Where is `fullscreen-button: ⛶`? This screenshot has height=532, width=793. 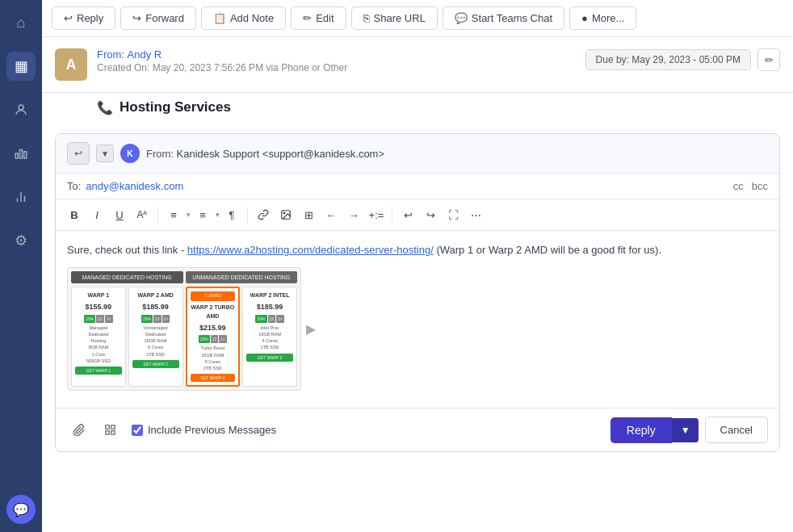
fullscreen-button: ⛶ is located at coordinates (453, 215).